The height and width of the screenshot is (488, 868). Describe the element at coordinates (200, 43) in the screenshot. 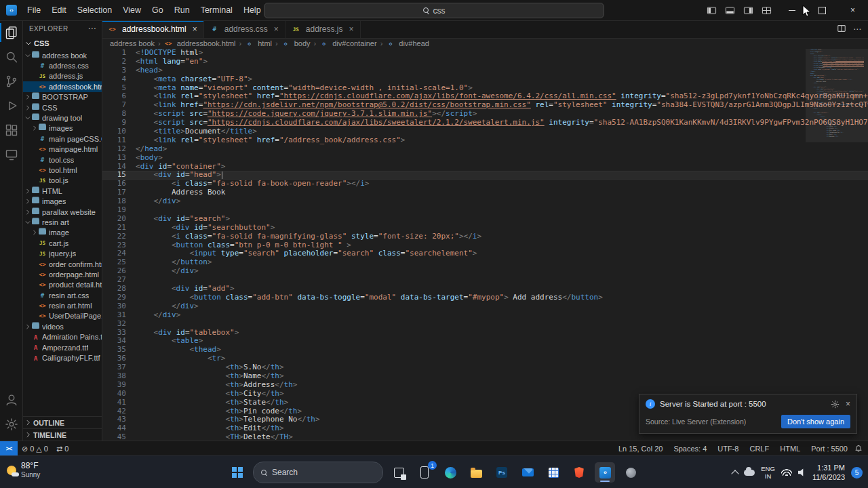

I see `breadcrumb-addressbook-html: <>addressbook.html` at that location.